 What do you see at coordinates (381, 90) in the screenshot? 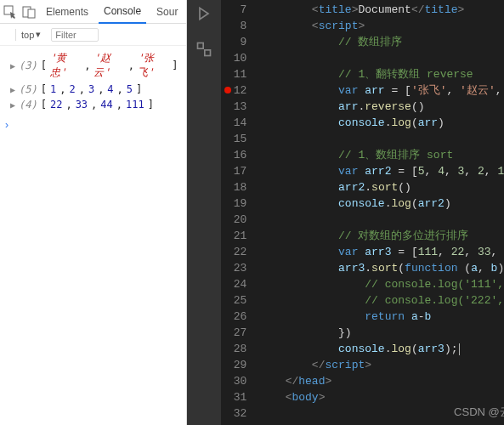
I see `code-line: var arr = ['张飞', '赵云', '黄忠']` at bounding box center [381, 90].